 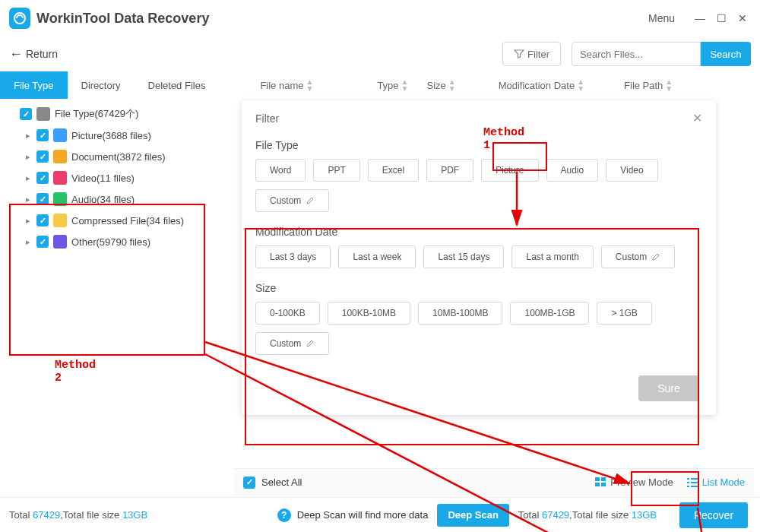 I want to click on edit-icon, so click(x=310, y=344).